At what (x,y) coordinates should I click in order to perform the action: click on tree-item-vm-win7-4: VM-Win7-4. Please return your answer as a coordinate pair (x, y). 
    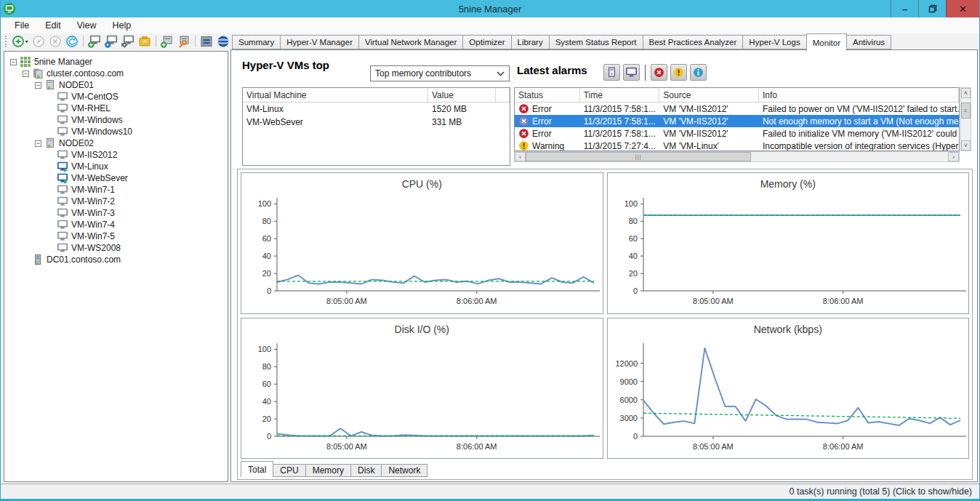
    Looking at the image, I should click on (116, 225).